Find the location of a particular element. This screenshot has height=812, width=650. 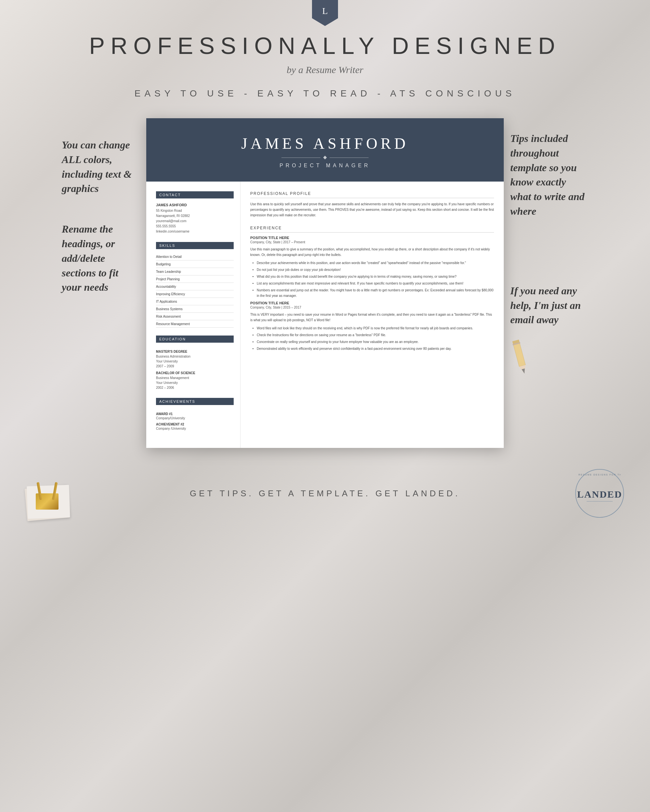

bullet-item: Concentrate on really selling yourself a… is located at coordinates (375, 342).